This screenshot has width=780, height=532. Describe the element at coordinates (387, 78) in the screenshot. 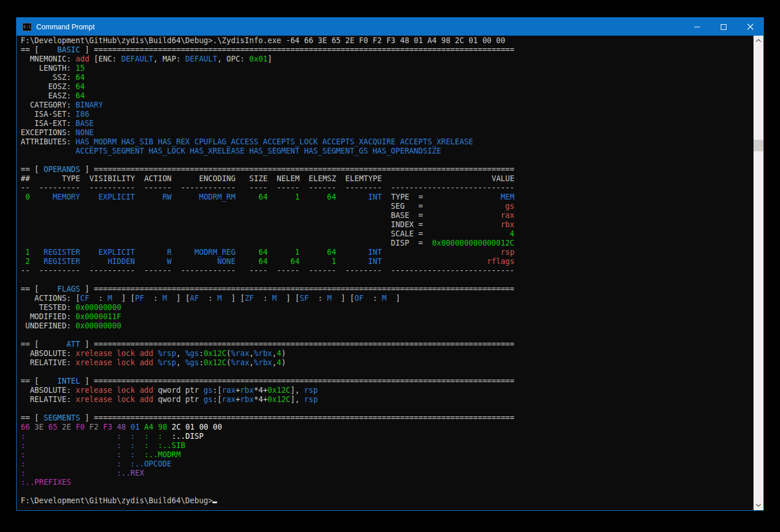

I see `console-line: SSZ: 64` at that location.